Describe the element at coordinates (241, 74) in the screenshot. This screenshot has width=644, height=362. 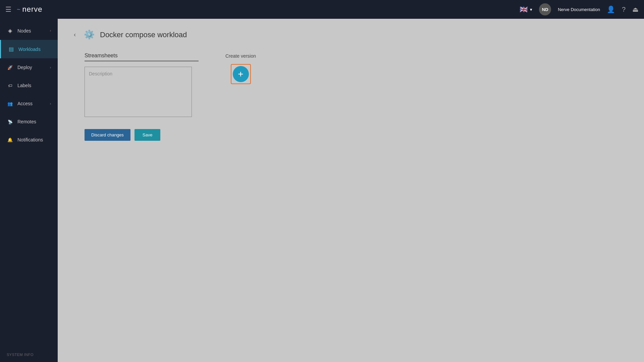
I see `create-version-btn-highlight: +` at that location.